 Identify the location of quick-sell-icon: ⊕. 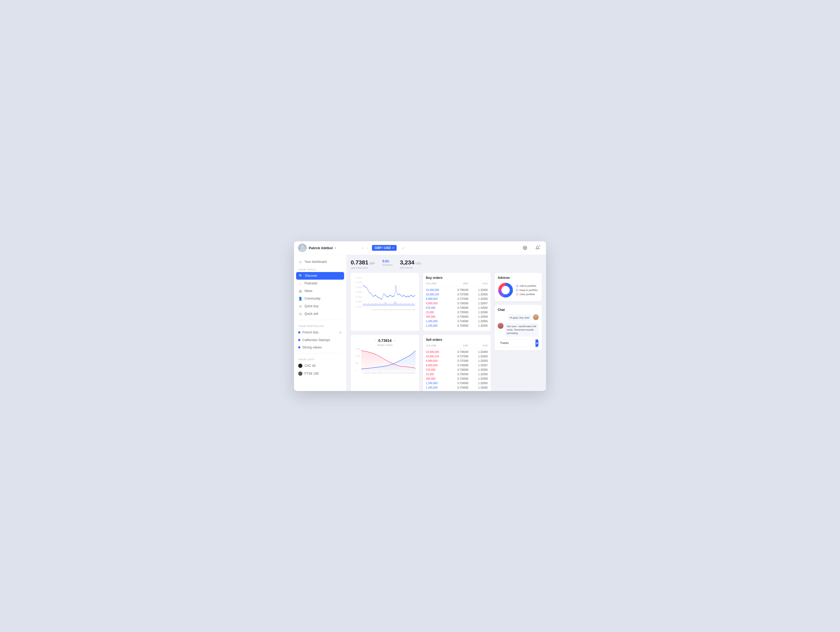
(300, 314).